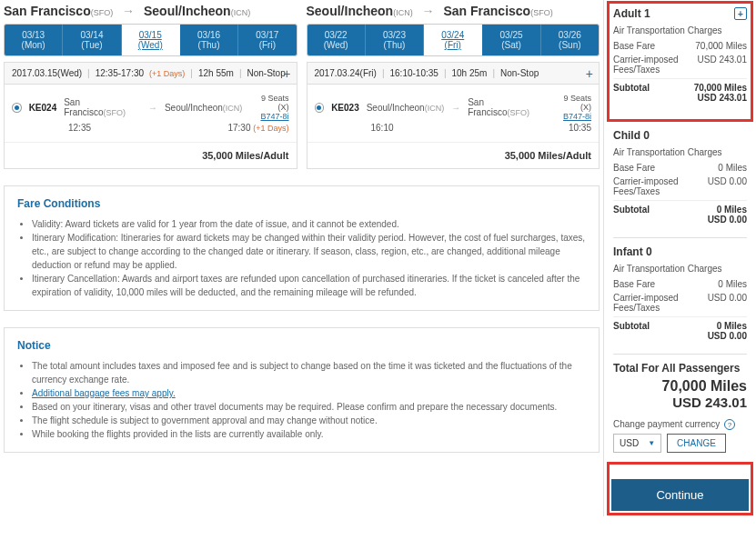  I want to click on total-usd: USD 243.01, so click(680, 402).